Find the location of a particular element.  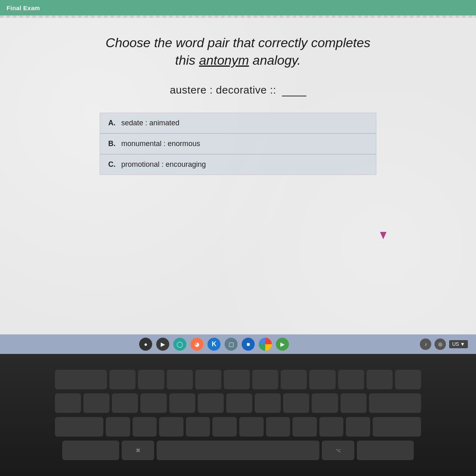

option-c-label: C. is located at coordinates (113, 164).